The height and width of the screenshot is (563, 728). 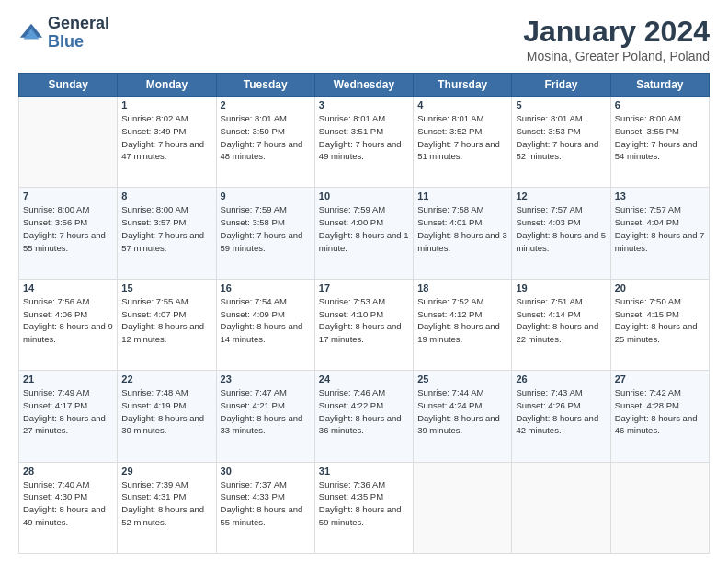 I want to click on calendar-cell: 1Sunrise: 8:02 AMSunset: 3:49 PMDaylight…, so click(x=167, y=142).